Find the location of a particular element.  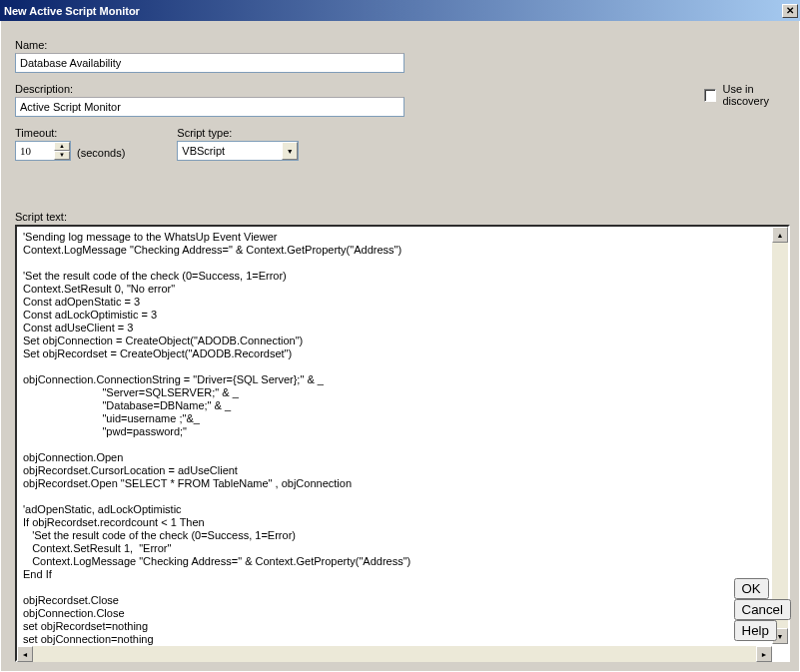

script-type-select: VBScript ▼ is located at coordinates (238, 151).